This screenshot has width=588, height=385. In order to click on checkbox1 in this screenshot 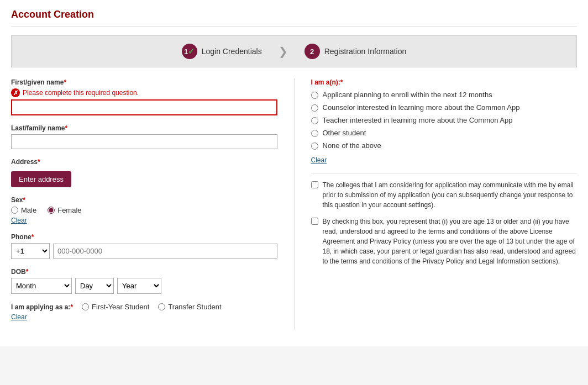, I will do `click(315, 184)`.